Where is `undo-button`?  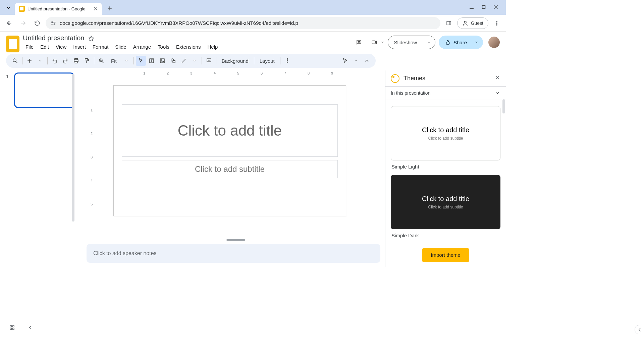
undo-button is located at coordinates (55, 61).